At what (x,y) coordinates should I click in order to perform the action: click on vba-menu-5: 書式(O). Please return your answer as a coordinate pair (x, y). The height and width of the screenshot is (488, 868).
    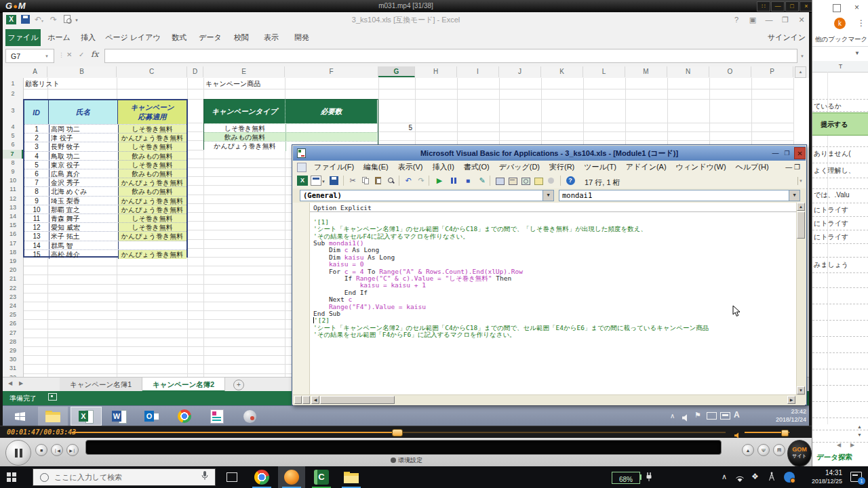
    Looking at the image, I should click on (477, 167).